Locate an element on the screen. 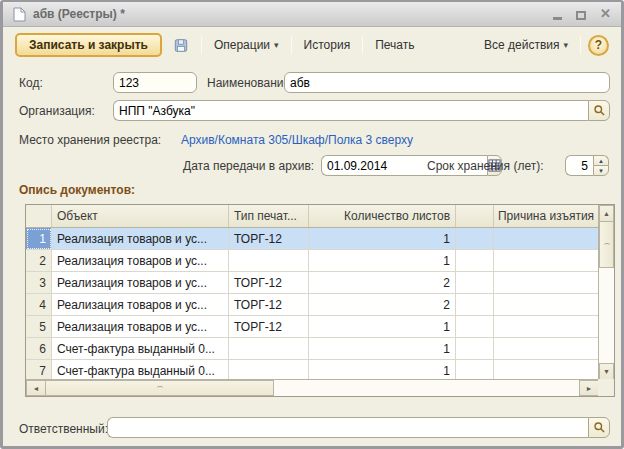 The image size is (624, 449). horizontal-scrollbar-track is located at coordinates (426, 388).